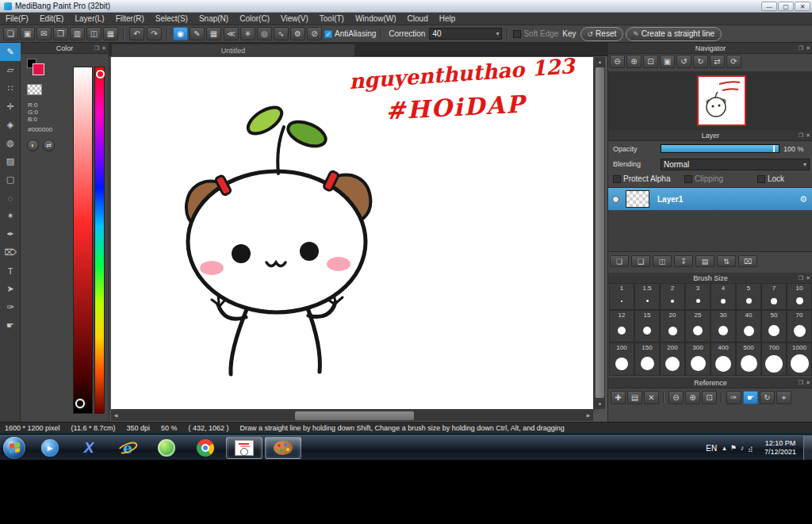  Describe the element at coordinates (734, 62) in the screenshot. I see `reset-view-icon: ⟳` at that location.